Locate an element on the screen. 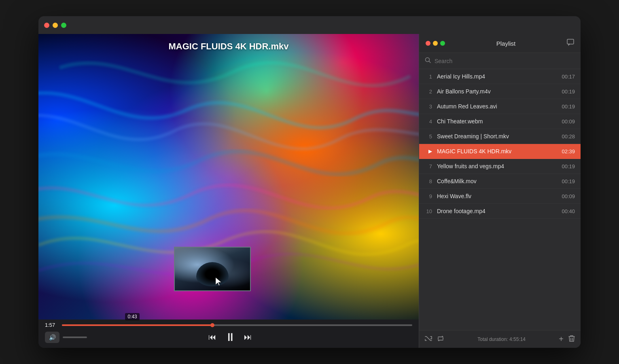 The height and width of the screenshot is (364, 619). item-duration: 00:17 is located at coordinates (568, 77).